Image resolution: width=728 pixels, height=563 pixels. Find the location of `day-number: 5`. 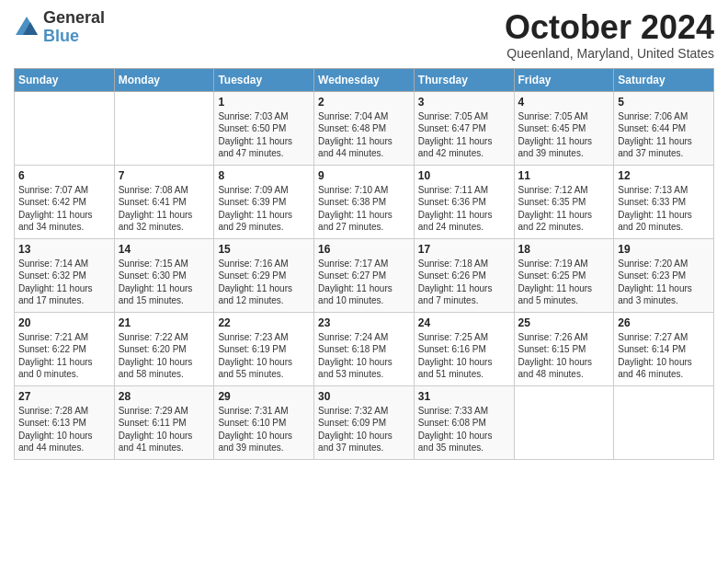

day-number: 5 is located at coordinates (664, 102).